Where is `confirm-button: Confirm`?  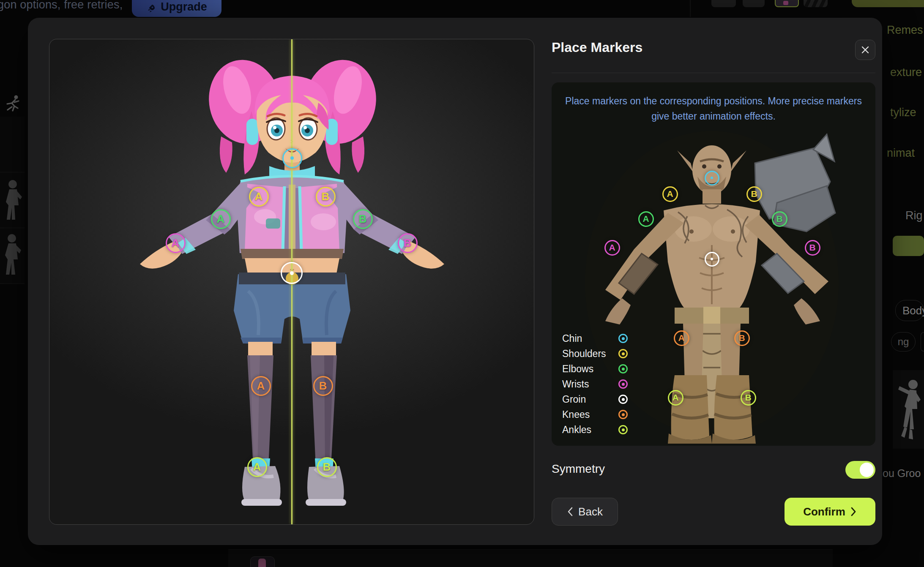 confirm-button: Confirm is located at coordinates (830, 512).